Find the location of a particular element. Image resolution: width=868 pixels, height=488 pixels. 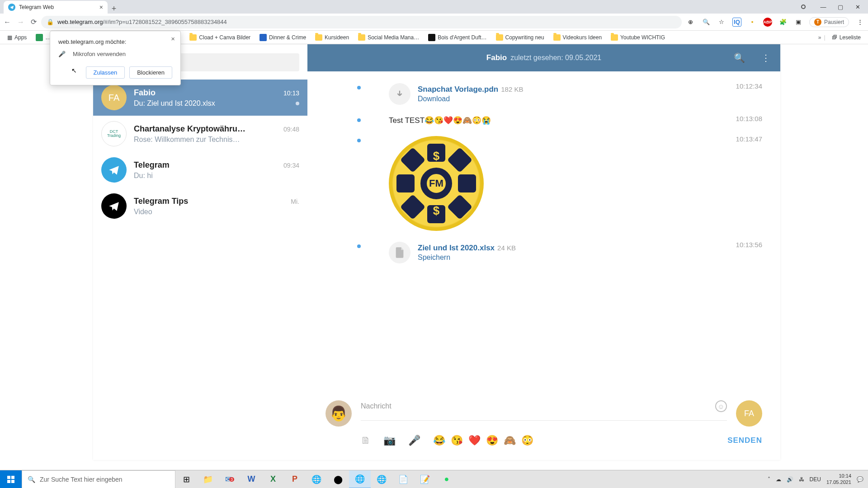

file-icon is located at coordinates (400, 253).